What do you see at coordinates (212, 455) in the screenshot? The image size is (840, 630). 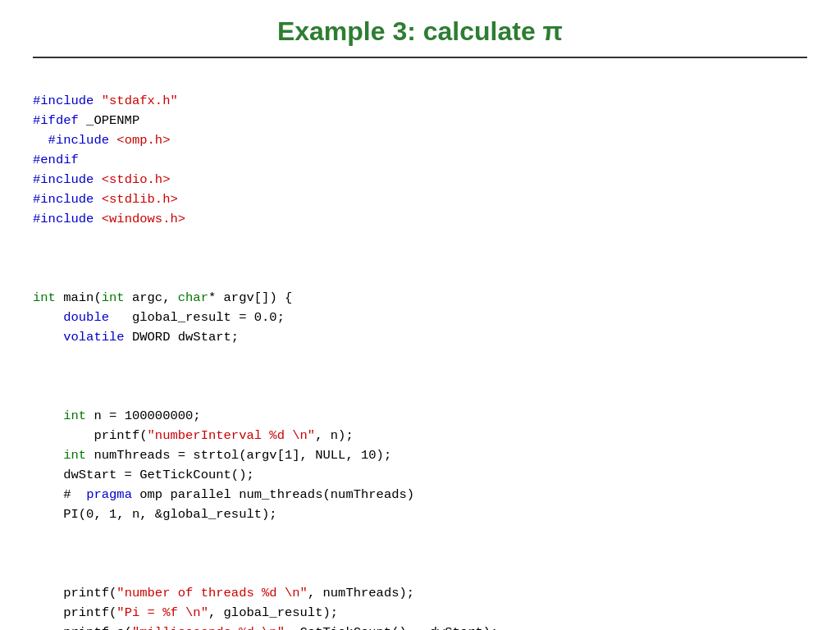 I see `line-int-numthreads: int numThreads = strtol(argv[1], NULL, 1…` at bounding box center [212, 455].